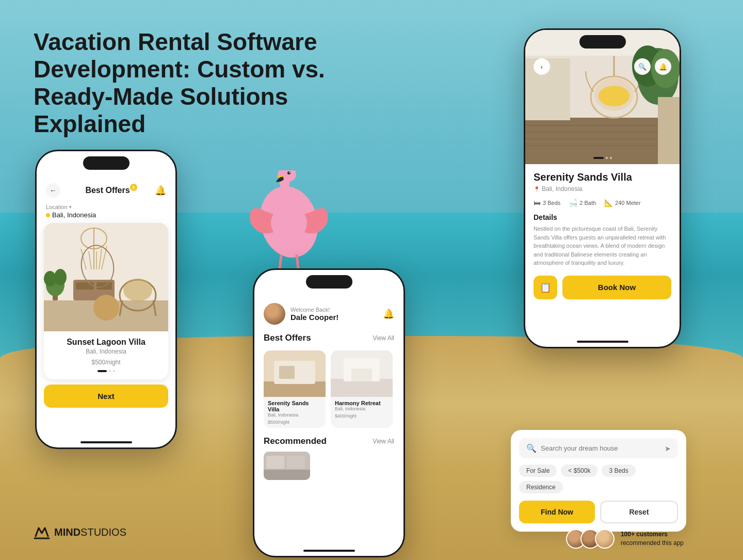 The height and width of the screenshot is (560, 743). Describe the element at coordinates (295, 412) in the screenshot. I see `mini-card-1-info: Serenity Sands Villa Bali, Indonesia $50…` at that location.